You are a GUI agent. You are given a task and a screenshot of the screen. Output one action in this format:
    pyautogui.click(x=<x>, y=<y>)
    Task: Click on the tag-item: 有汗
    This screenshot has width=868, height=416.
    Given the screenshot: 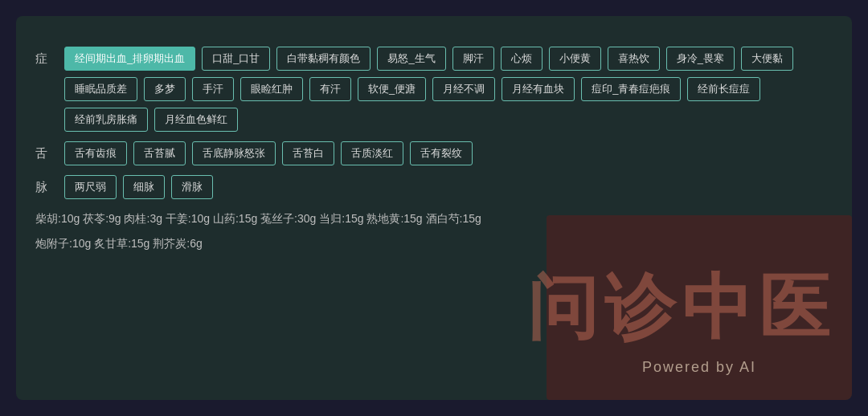 What is the action you would take?
    pyautogui.click(x=330, y=89)
    